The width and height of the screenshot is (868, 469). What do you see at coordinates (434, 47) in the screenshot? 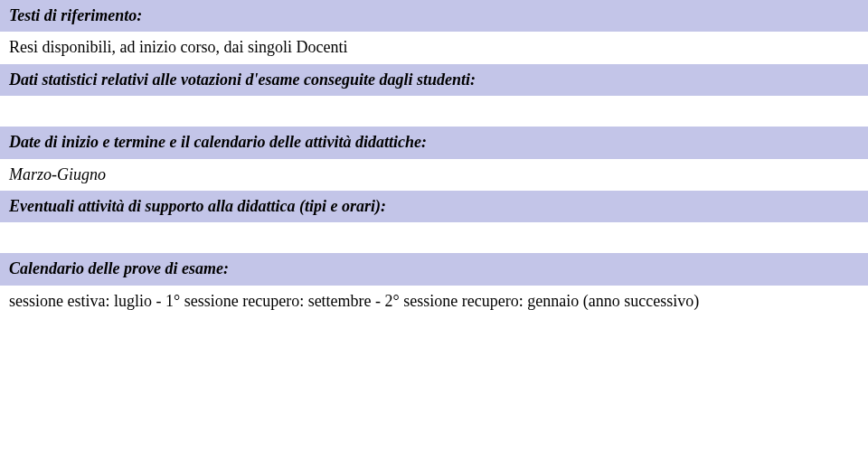
I see `row-text-resi: Resi disponibili, ad inizio corso, dai s…` at bounding box center [434, 47].